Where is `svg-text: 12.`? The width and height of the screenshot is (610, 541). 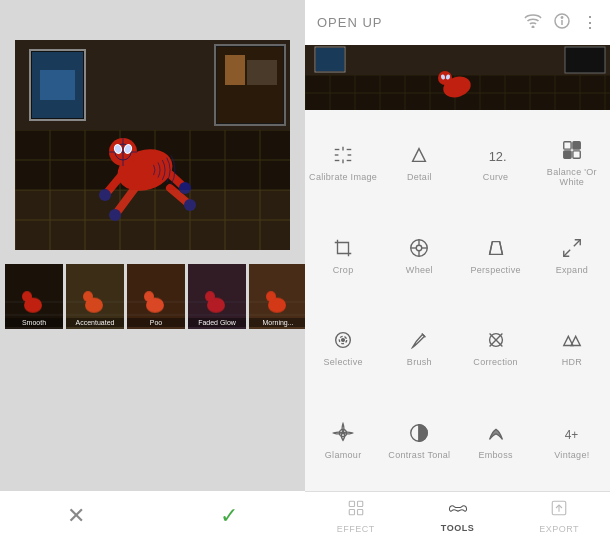 svg-text: 12. is located at coordinates (497, 156).